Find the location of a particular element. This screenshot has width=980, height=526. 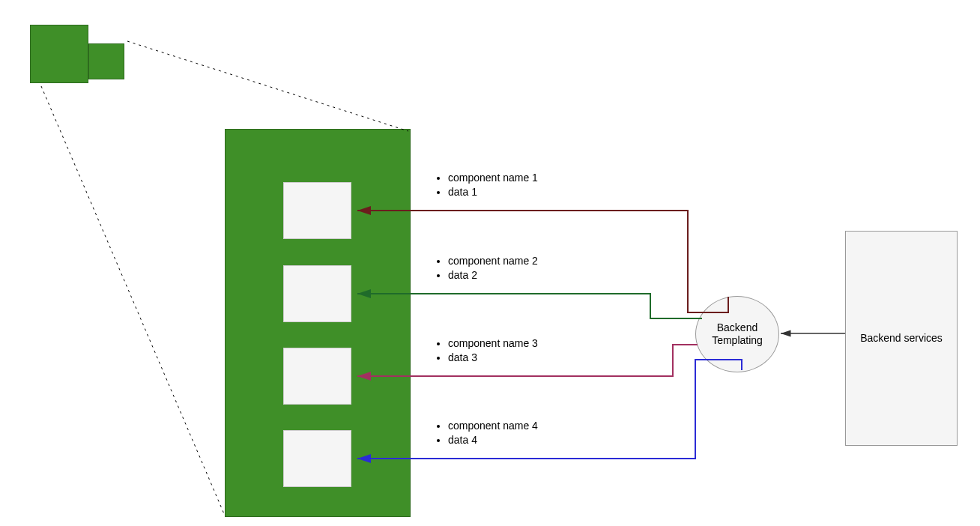

component-labels-1: component name 1 data 1 is located at coordinates (486, 185).